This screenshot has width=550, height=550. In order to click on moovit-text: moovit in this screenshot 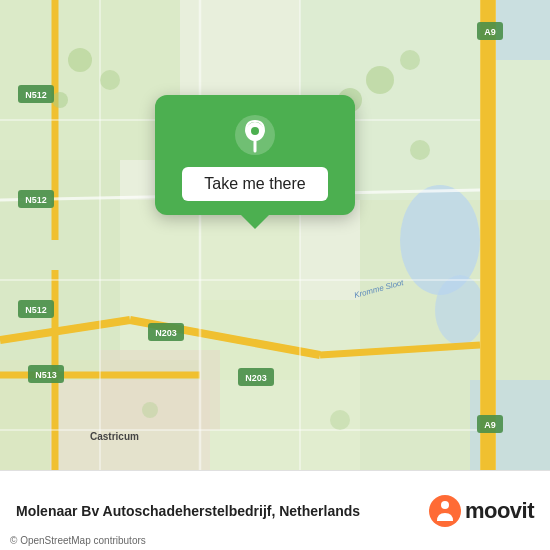, I will do `click(500, 511)`.